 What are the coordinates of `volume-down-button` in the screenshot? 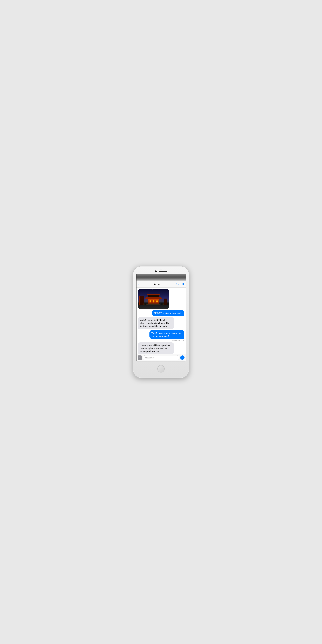 It's located at (133, 302).